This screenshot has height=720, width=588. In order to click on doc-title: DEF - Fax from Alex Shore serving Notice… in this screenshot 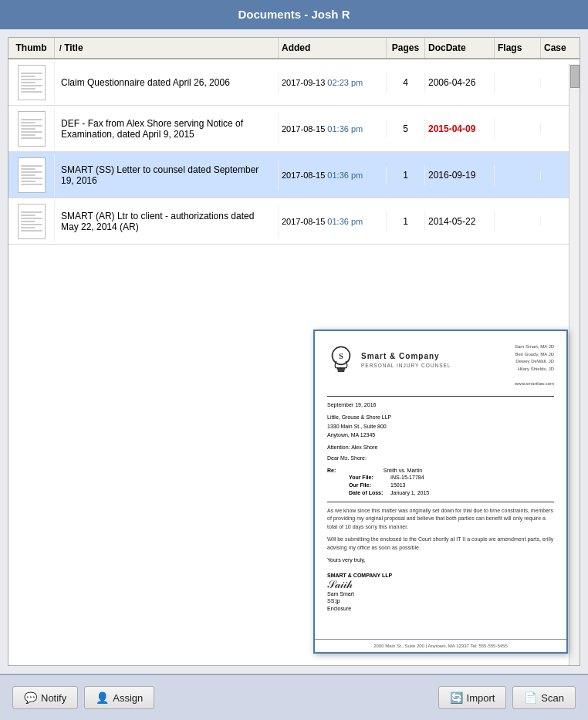, I will do `click(167, 129)`.